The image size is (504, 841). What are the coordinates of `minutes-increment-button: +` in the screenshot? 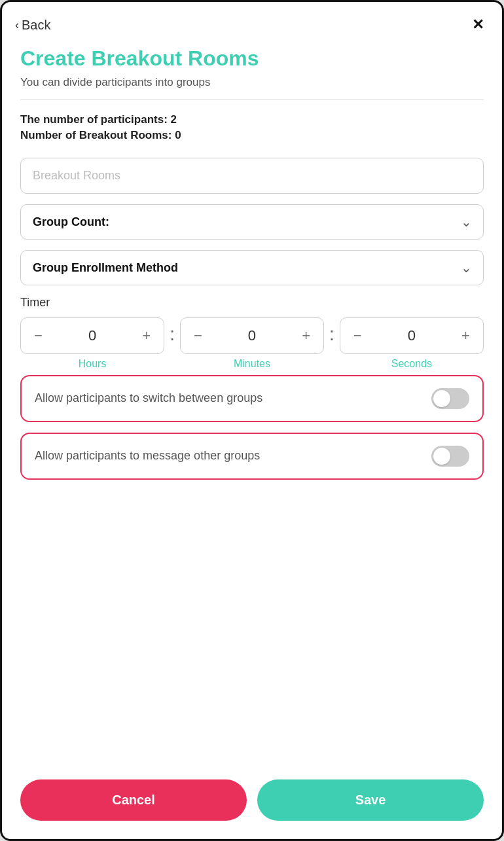 It's located at (306, 336).